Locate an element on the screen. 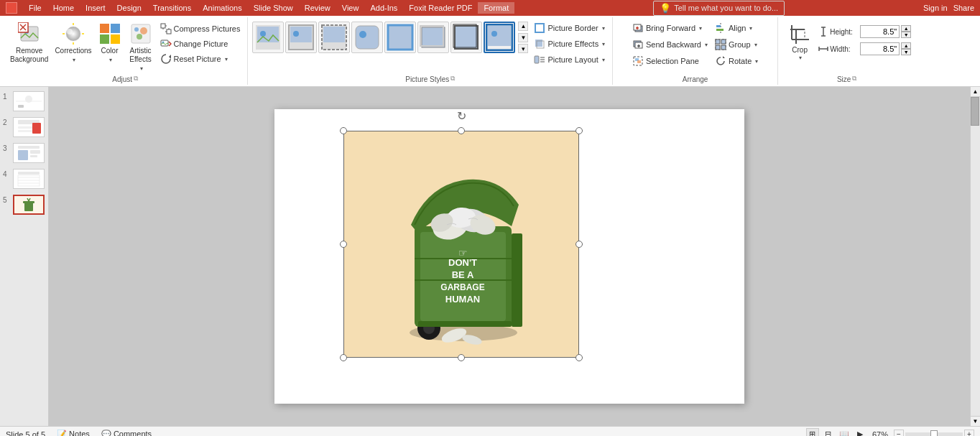  remove-background-button: RemoveBackground is located at coordinates (29, 43).